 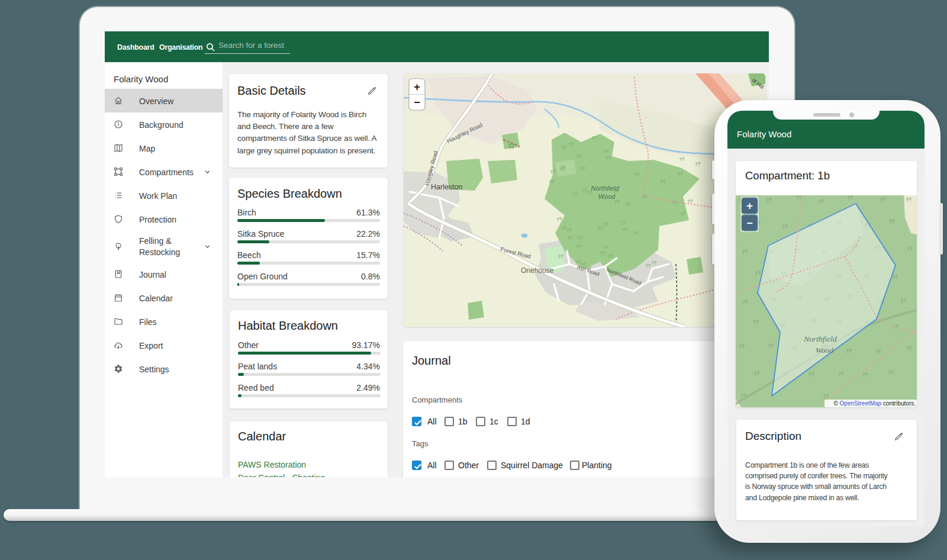 What do you see at coordinates (875, 404) in the screenshot?
I see `svg-text: © OpenStreetMap contributors.` at bounding box center [875, 404].